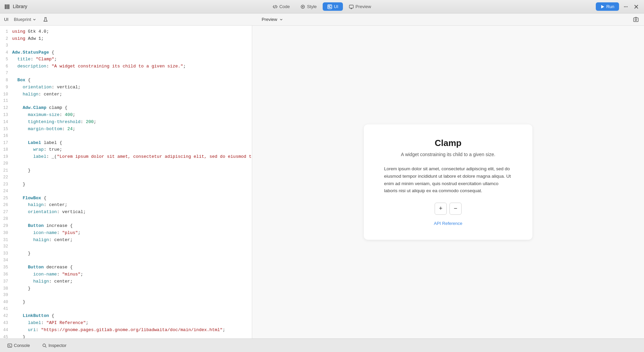 The image size is (644, 352). Describe the element at coordinates (126, 192) in the screenshot. I see `code-line: 24` at that location.